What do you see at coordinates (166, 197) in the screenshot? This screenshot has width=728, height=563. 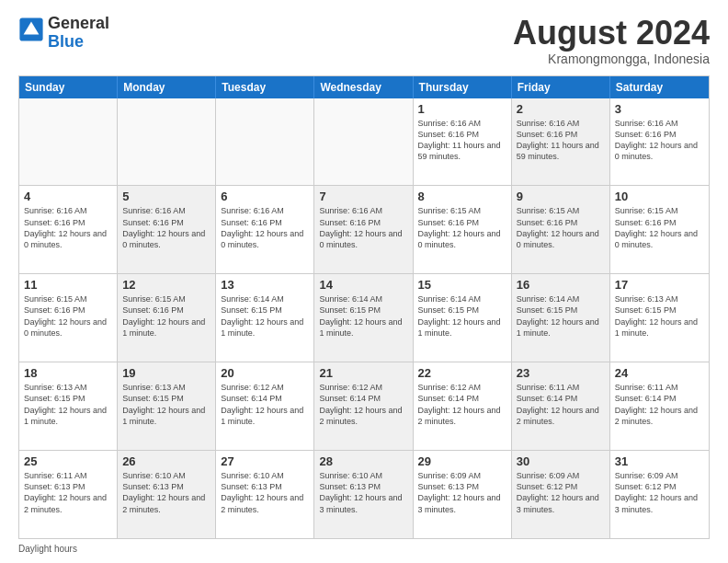 I see `day-number: 5` at bounding box center [166, 197].